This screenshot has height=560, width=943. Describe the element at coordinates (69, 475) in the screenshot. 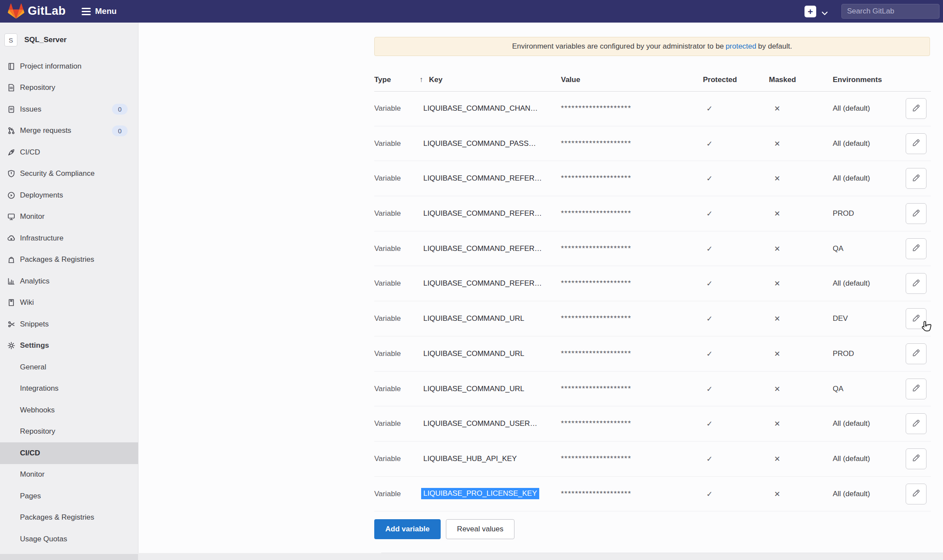

I see `sidebar-item-monitor-sub: Monitor` at that location.